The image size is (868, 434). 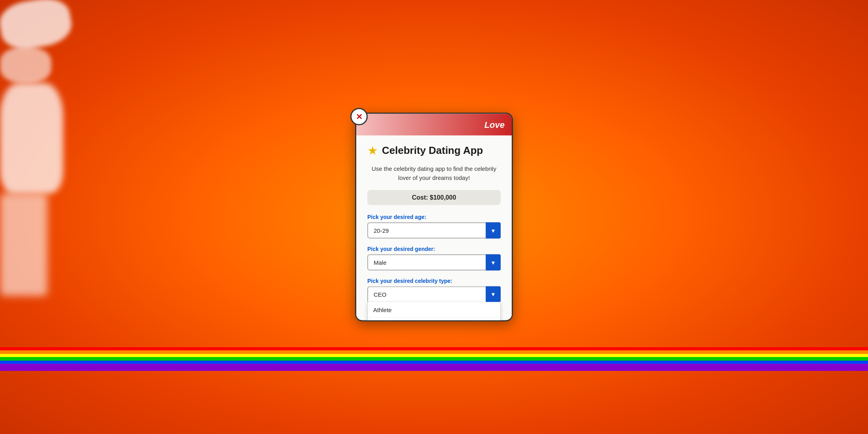 What do you see at coordinates (434, 290) in the screenshot?
I see `celebrity-type-form-group: Pick your desired celebrity type: CEO At…` at bounding box center [434, 290].